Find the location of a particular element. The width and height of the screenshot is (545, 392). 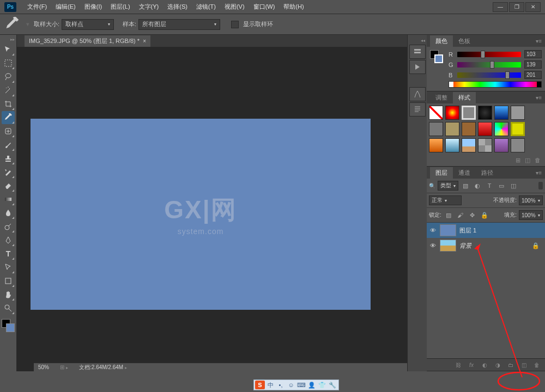

zoom-tool is located at coordinates (8, 308).